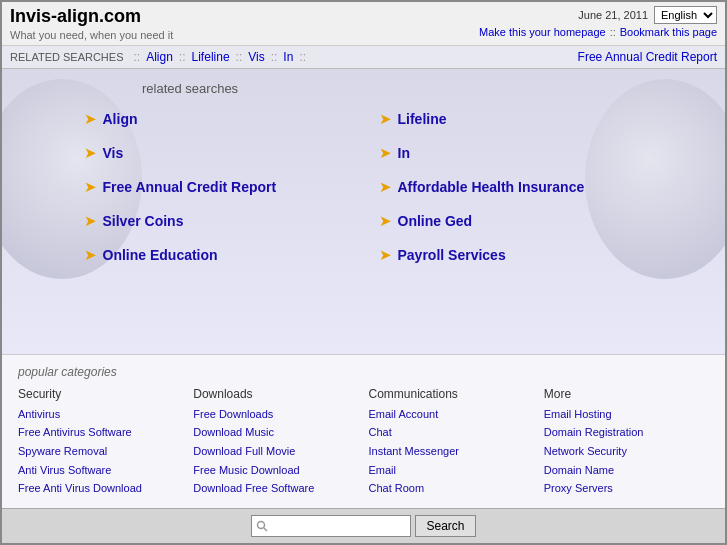 The image size is (727, 545). What do you see at coordinates (100, 432) in the screenshot?
I see `link-free-antivirus: Free Antivirus Software` at bounding box center [100, 432].